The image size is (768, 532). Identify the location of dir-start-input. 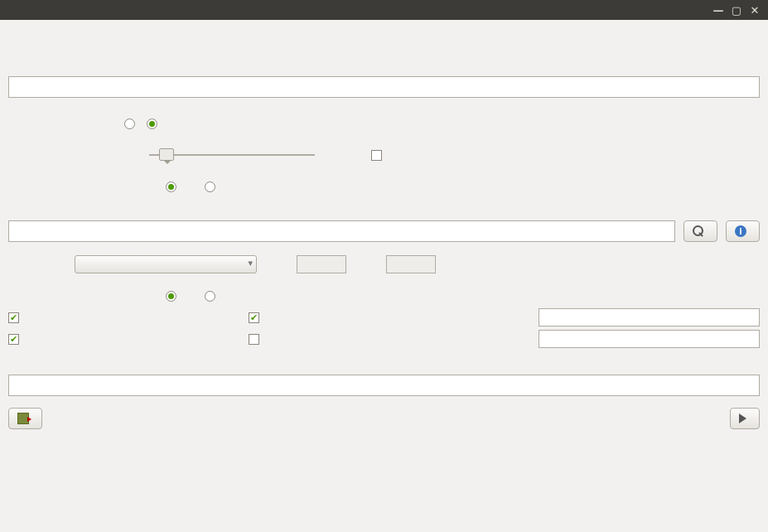
(650, 317).